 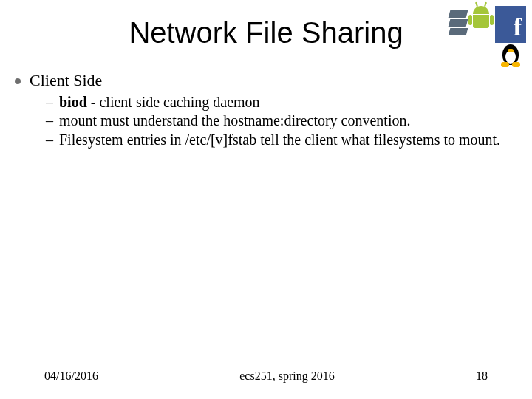 I want to click on section-bullet: Client Side, so click(x=263, y=81).